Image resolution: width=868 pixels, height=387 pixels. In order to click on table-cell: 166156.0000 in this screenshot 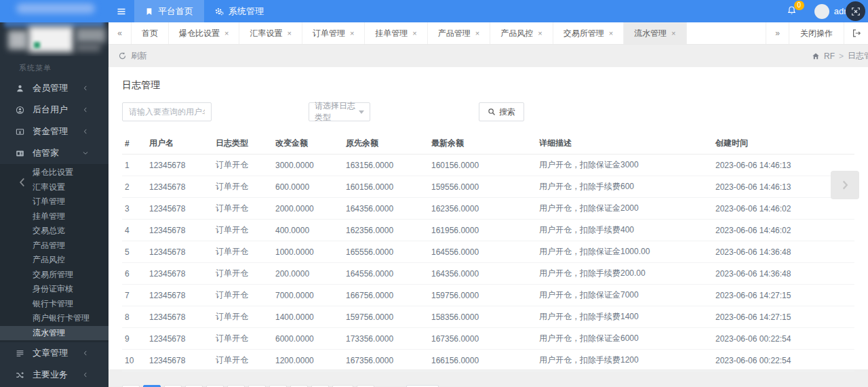, I will do `click(483, 361)`.